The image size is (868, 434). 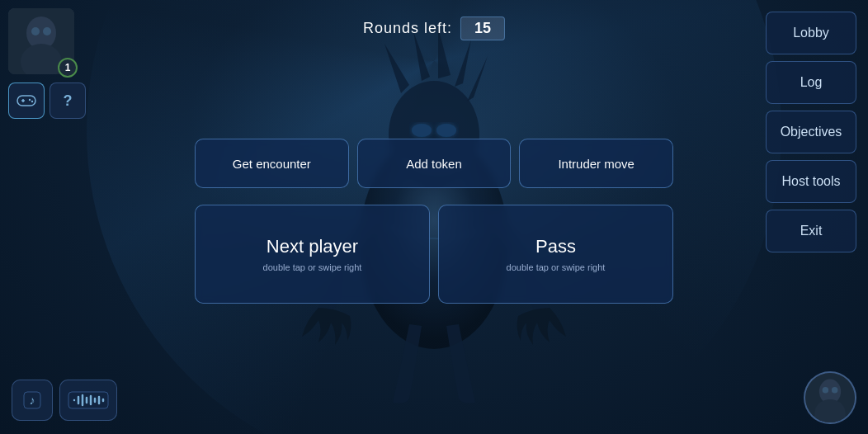 I want to click on lobby-button: Lobby, so click(x=811, y=33).